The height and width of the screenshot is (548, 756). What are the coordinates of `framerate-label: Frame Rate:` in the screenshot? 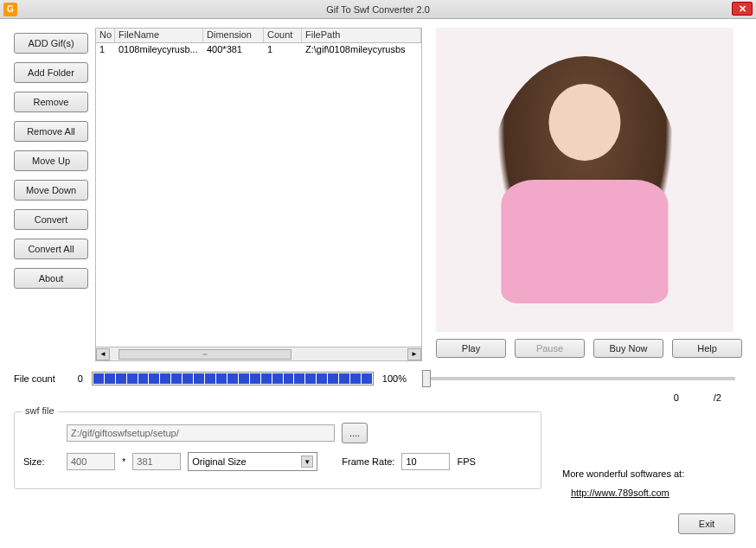 It's located at (368, 462).